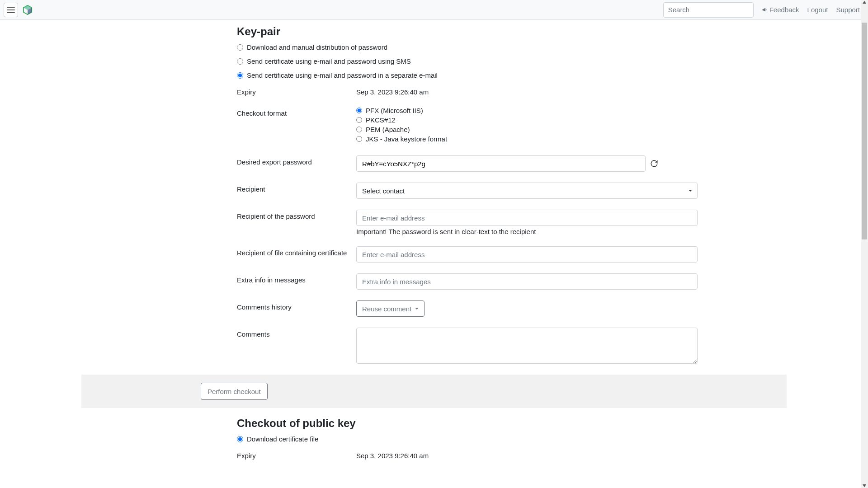 This screenshot has width=868, height=488. I want to click on password-clear-text-note: Important! The password is sent in clear…, so click(567, 231).